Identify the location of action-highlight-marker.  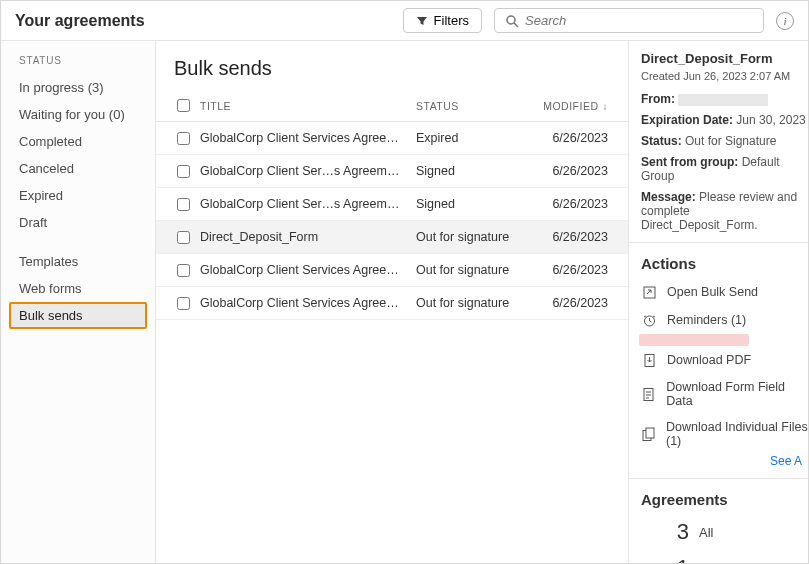
(694, 340).